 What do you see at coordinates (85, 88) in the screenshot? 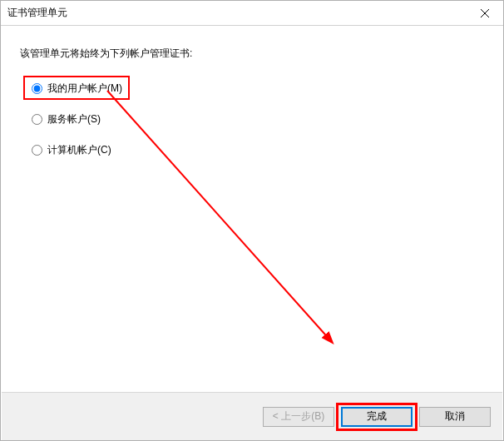
I see `radio-my-user-label: 我的用户帐户(M)` at bounding box center [85, 88].